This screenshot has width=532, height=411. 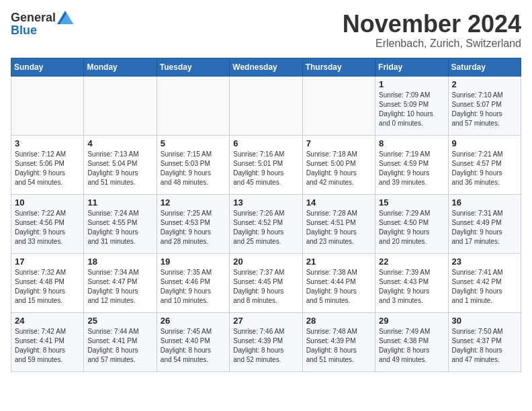 What do you see at coordinates (485, 109) in the screenshot?
I see `day-info: Sunrise: 7:10 AMSunset: 5:07 PMDaylight:…` at bounding box center [485, 109].